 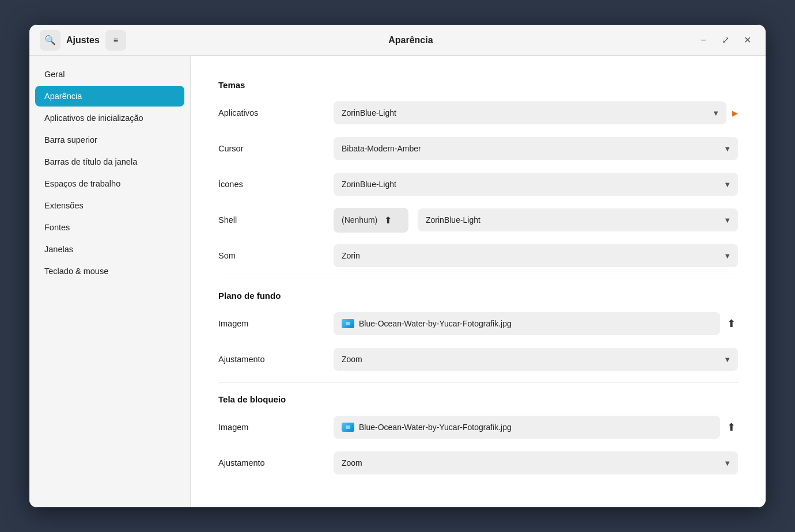 What do you see at coordinates (478, 324) in the screenshot?
I see `row-imagem-fundo: Imagem Blue-Ocean-Water-by-Yucar-Fotogra…` at bounding box center [478, 324].